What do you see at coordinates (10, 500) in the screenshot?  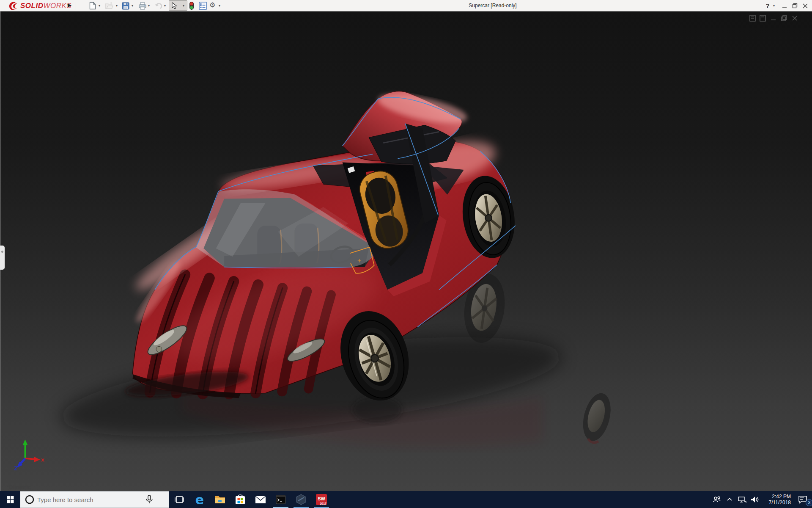 I see `windows-logo-icon` at bounding box center [10, 500].